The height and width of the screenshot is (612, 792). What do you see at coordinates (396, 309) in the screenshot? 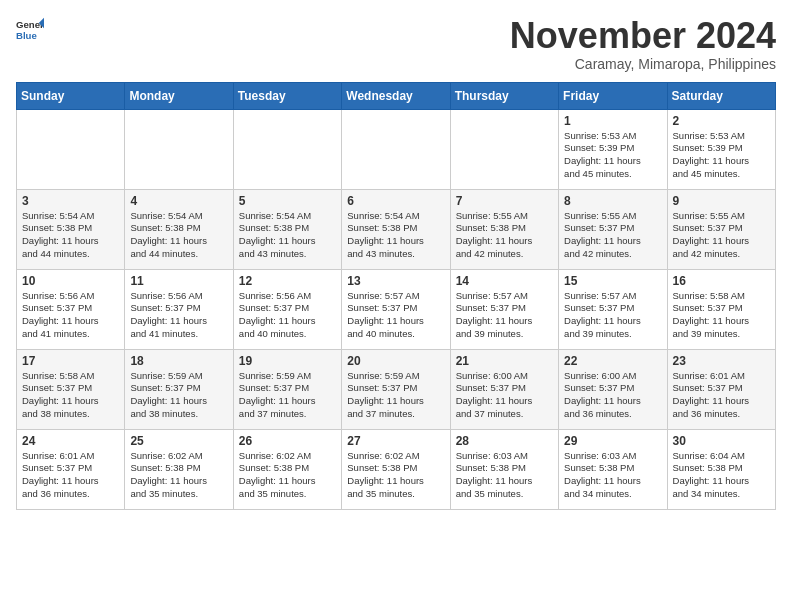
I see `calendar-week-row: 10Sunrise: 5:56 AMSunset: 5:37 PMDayligh…` at bounding box center [396, 309].